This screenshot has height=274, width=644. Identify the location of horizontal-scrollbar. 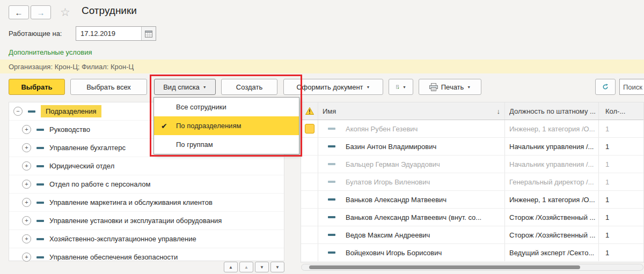
(472, 267).